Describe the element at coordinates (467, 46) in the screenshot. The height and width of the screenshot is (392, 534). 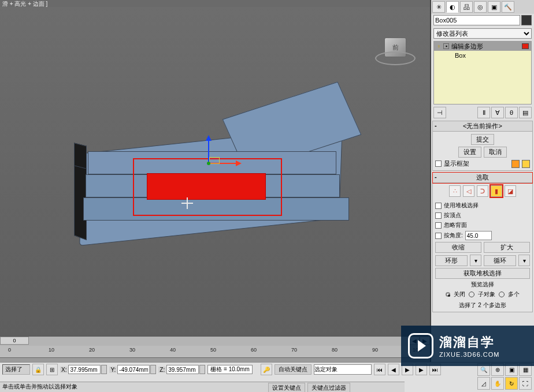
I see `stack-item-label: 编辑多边形` at that location.